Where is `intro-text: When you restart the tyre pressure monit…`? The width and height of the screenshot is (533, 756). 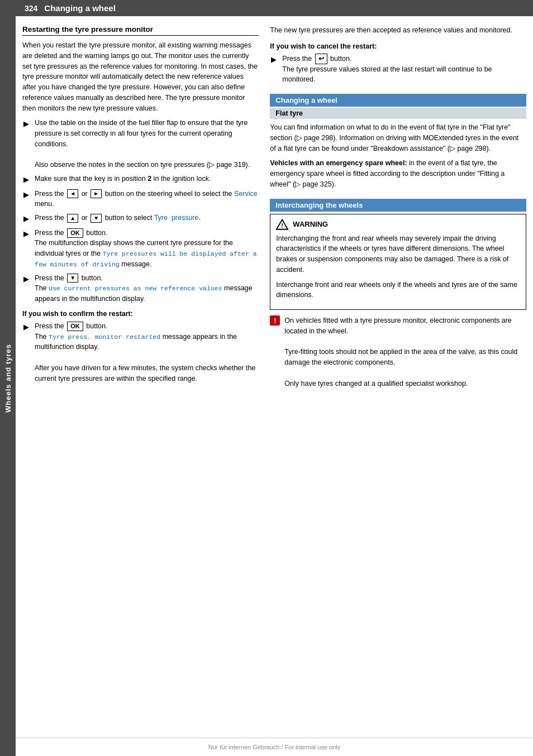
intro-text: When you restart the tyre pressure monit… is located at coordinates (141, 77).